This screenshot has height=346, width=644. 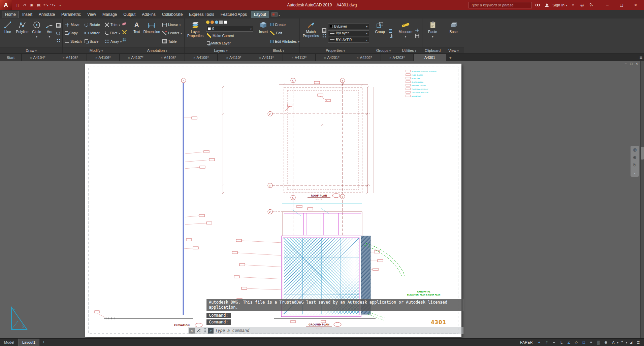 I want to click on infer-icon: +, so click(x=539, y=342).